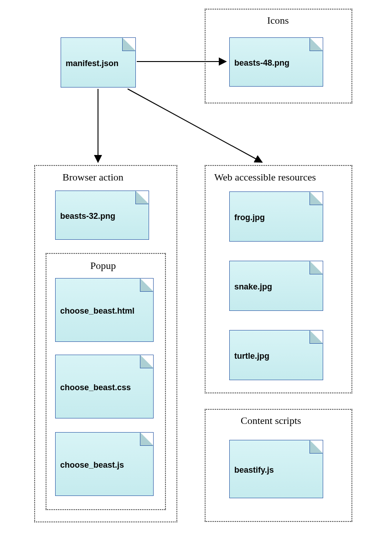 The width and height of the screenshot is (392, 547). I want to click on file-node-turtle: turtle.jpg, so click(276, 355).